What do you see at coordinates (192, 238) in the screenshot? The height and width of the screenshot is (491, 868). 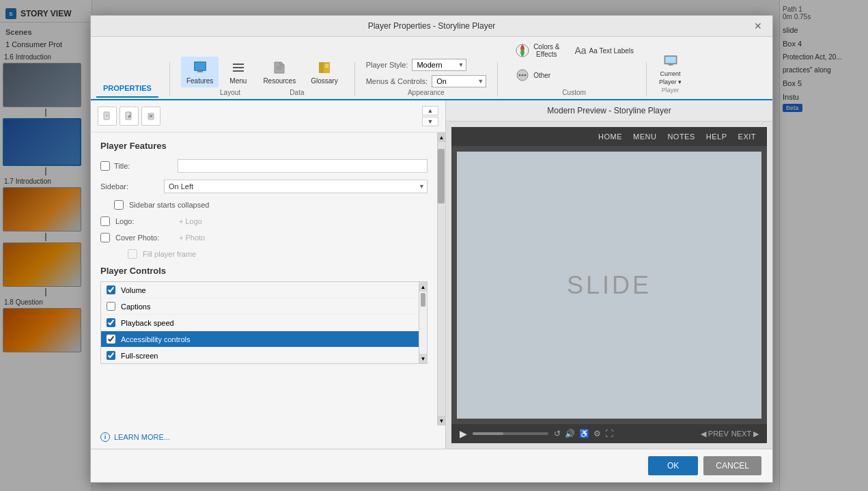 I see `cover-photo-add-label: + Photo` at bounding box center [192, 238].